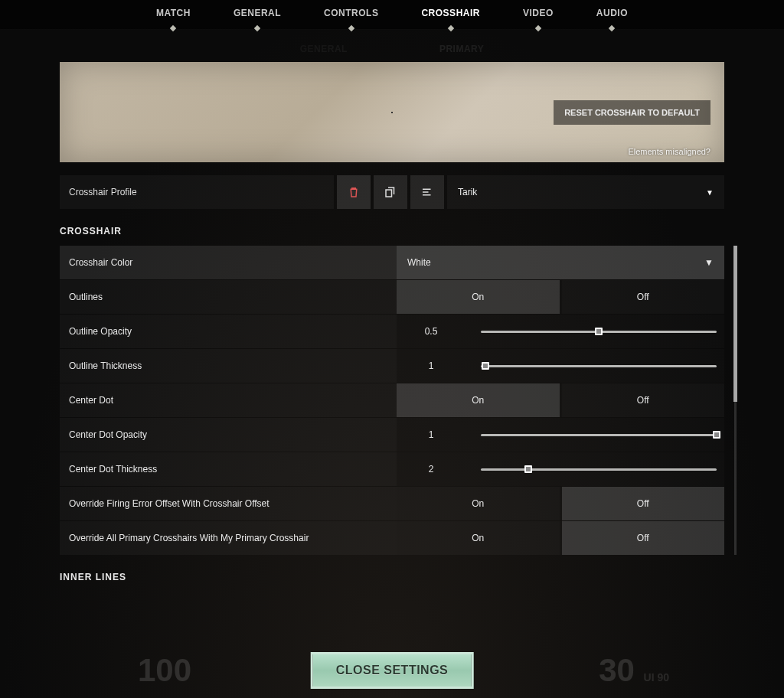 The height and width of the screenshot is (698, 784). I want to click on section-title-inner-lines: INNER LINES, so click(392, 577).